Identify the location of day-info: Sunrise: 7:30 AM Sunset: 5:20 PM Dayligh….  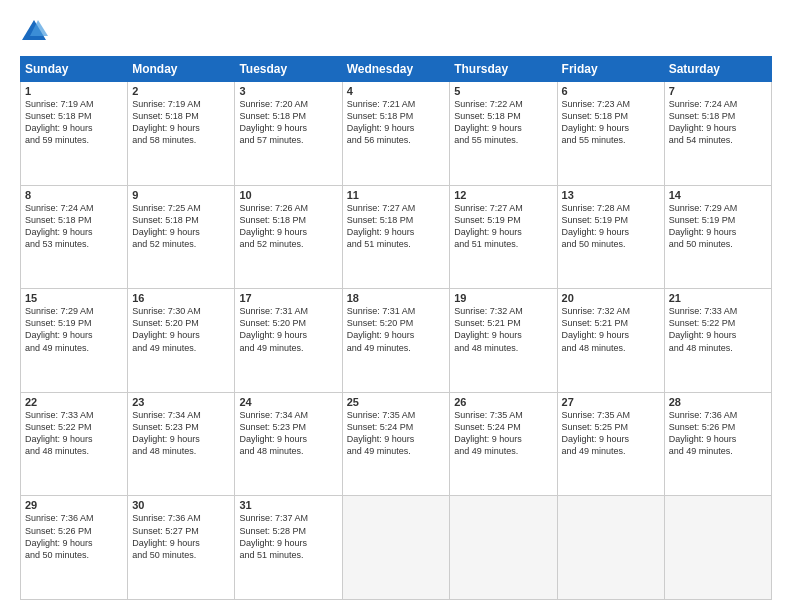
(181, 330).